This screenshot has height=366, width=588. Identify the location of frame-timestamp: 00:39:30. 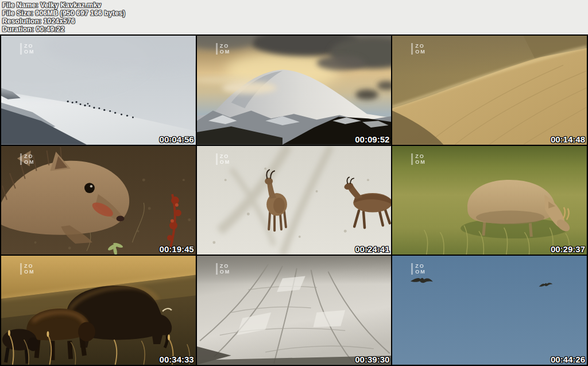
(372, 360).